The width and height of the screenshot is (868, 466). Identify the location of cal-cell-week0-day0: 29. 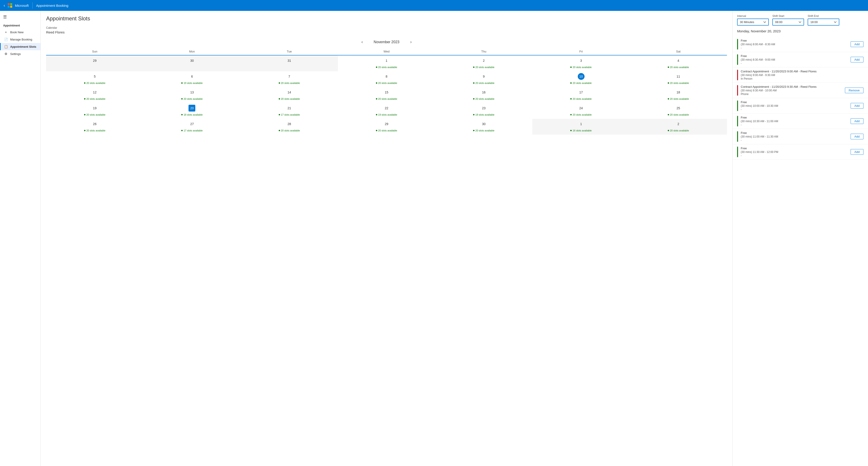
(95, 63).